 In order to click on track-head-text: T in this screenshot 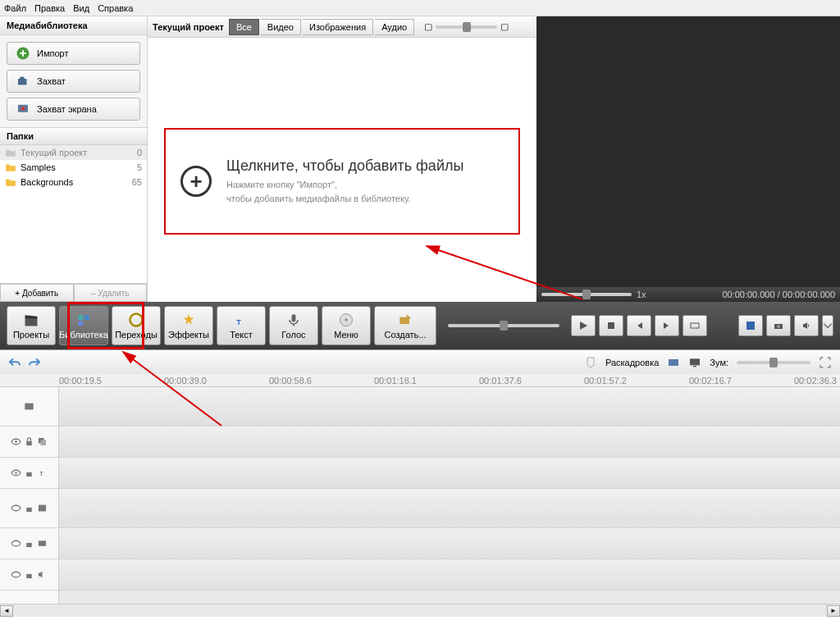, I will do `click(30, 473)`.